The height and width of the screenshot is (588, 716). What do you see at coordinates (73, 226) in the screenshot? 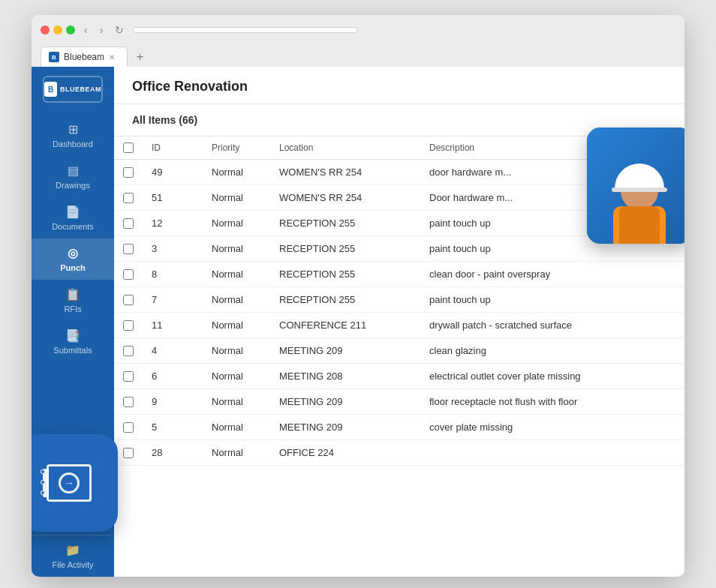
I see `sidebar-item-label: Documents` at bounding box center [73, 226].